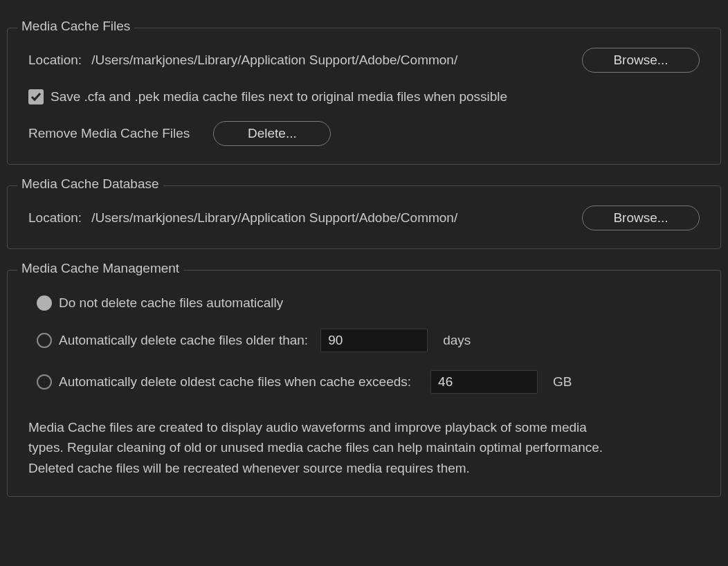 This screenshot has width=728, height=566. I want to click on mgmt-option-2-radio, so click(44, 340).